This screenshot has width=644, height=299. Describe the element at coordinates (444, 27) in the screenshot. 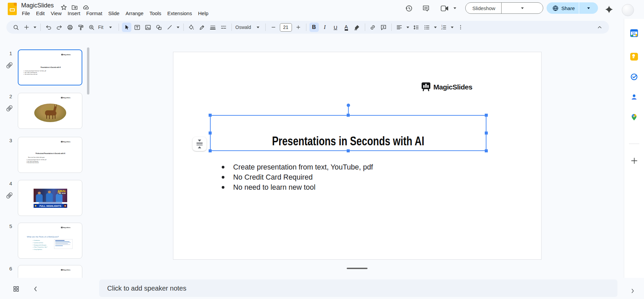

I see `numbered-list-button: 12` at that location.